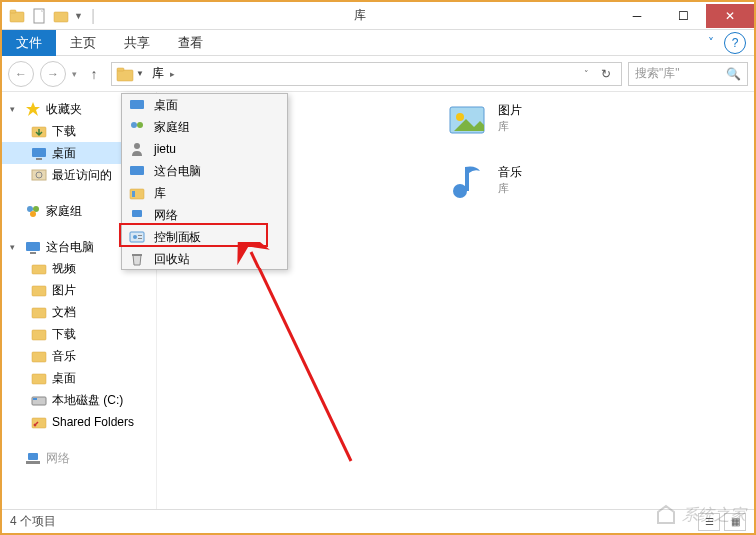 The height and width of the screenshot is (535, 756). I want to click on help-button: ?, so click(735, 43).